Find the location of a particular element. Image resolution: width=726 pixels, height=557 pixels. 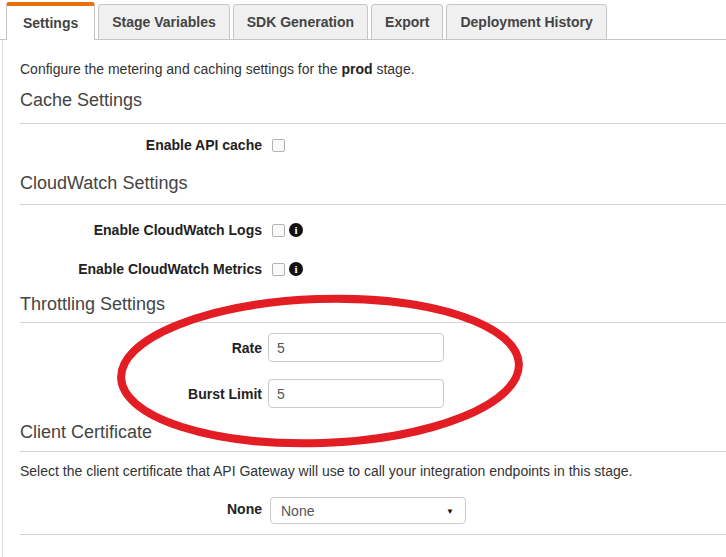

tab-bar: Settings Stage Variables SDK Generation … is located at coordinates (366, 21).